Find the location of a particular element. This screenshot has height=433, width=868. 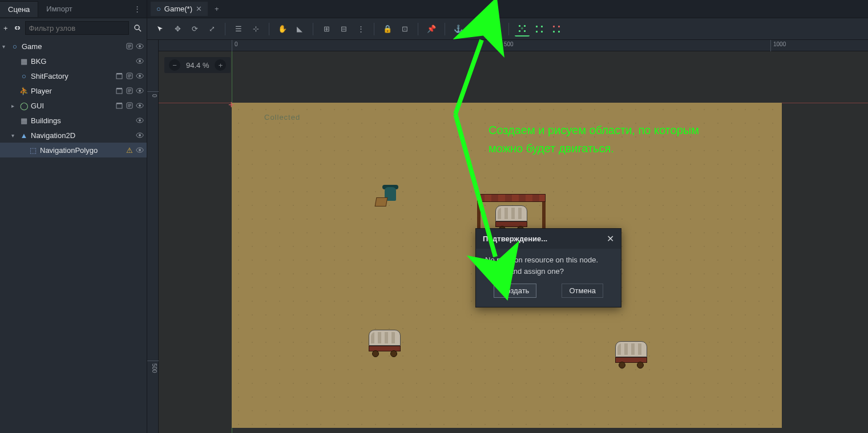

ruler2-tool-icon: ◣ is located at coordinates (300, 29).